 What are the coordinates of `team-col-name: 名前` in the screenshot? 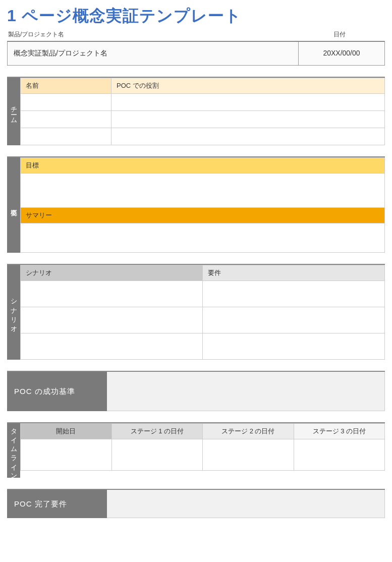 It's located at (66, 86).